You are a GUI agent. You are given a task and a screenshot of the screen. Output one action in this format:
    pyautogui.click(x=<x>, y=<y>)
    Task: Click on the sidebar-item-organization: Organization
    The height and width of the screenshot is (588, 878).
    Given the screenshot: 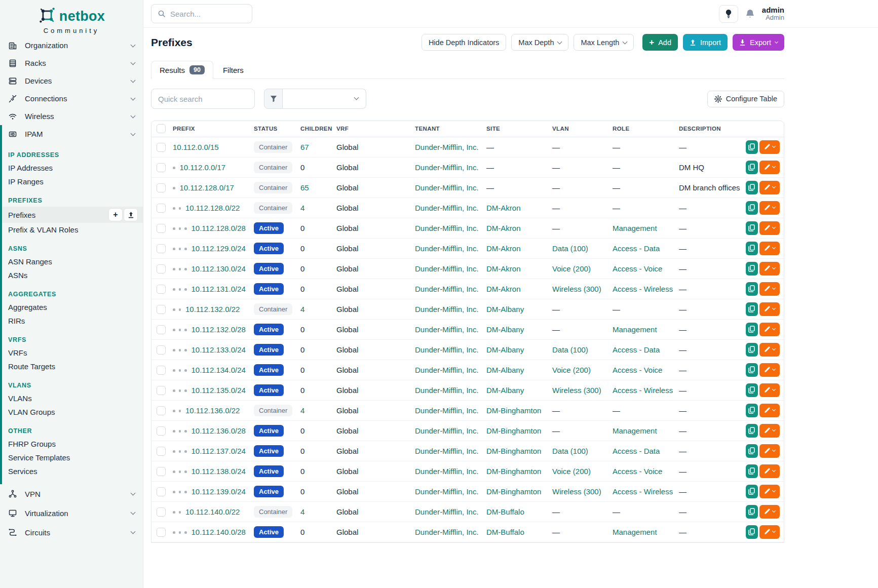 What is the action you would take?
    pyautogui.click(x=71, y=46)
    